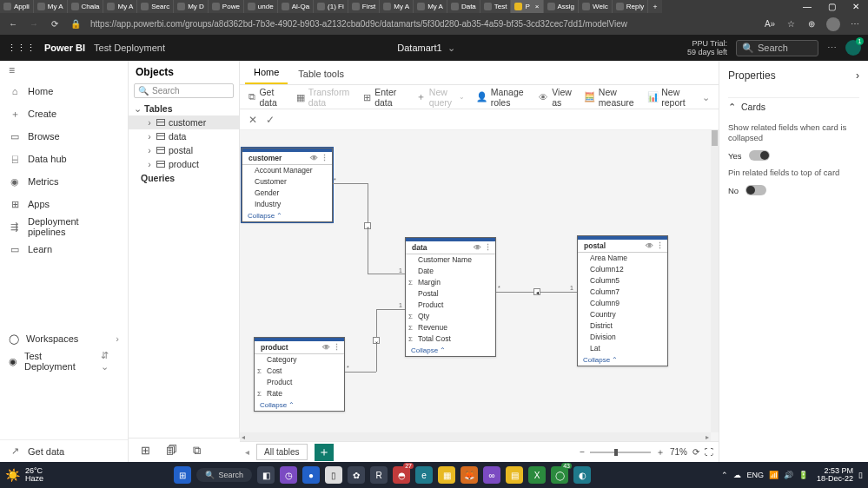  What do you see at coordinates (492, 475) in the screenshot?
I see `taskbar-app: ∞` at bounding box center [492, 475].